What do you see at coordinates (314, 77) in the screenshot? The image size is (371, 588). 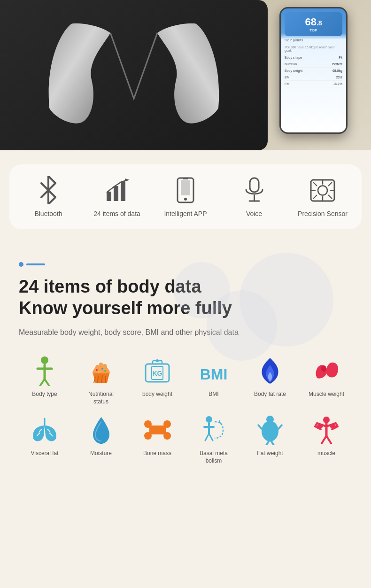 I see `phone-row-4: BMI23.8` at bounding box center [314, 77].